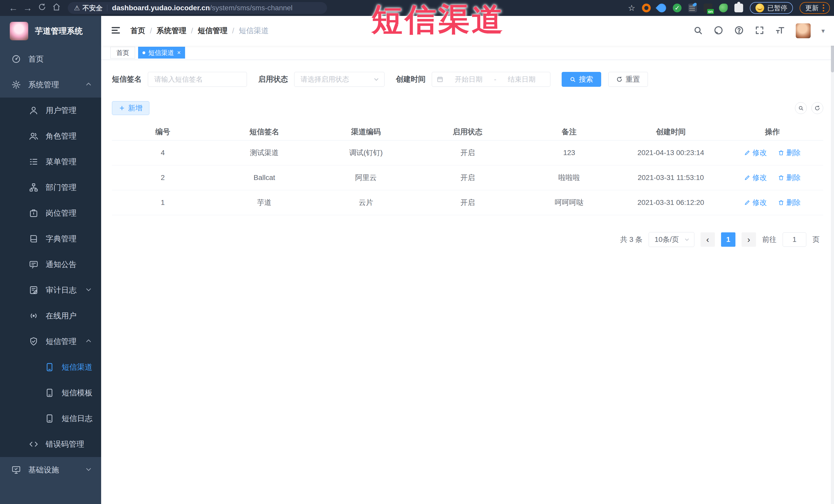 Image resolution: width=834 pixels, height=504 pixels. Describe the element at coordinates (339, 79) in the screenshot. I see `status-select: 请选择启用状态` at that location.